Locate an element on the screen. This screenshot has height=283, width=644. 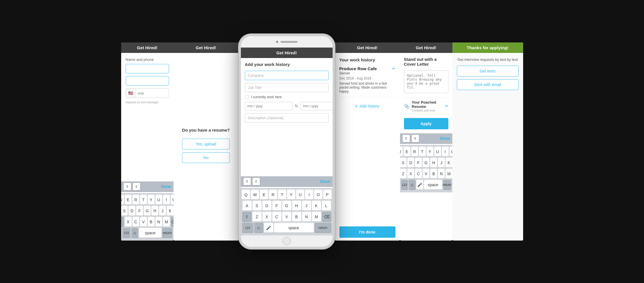
k5-space: space is located at coordinates (433, 185).